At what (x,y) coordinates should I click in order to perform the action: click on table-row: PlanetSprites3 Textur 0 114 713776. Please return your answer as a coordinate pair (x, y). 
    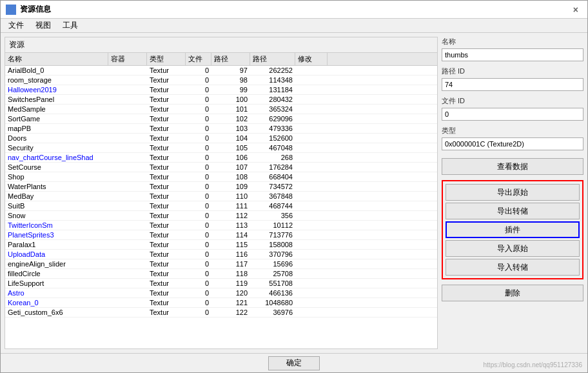
    Looking at the image, I should click on (221, 235).